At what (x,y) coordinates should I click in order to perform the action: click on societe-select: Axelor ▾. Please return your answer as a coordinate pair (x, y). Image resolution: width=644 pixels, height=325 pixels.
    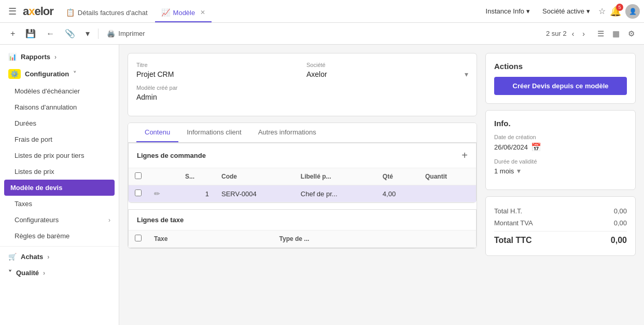
    Looking at the image, I should click on (387, 74).